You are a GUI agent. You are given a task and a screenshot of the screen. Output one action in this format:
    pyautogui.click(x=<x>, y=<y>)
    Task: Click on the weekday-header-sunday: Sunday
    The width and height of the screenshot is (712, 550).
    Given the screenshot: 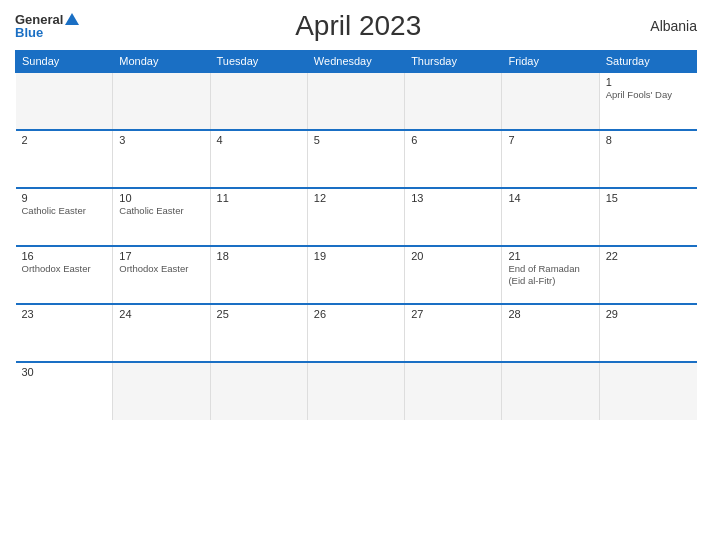 What is the action you would take?
    pyautogui.click(x=64, y=62)
    